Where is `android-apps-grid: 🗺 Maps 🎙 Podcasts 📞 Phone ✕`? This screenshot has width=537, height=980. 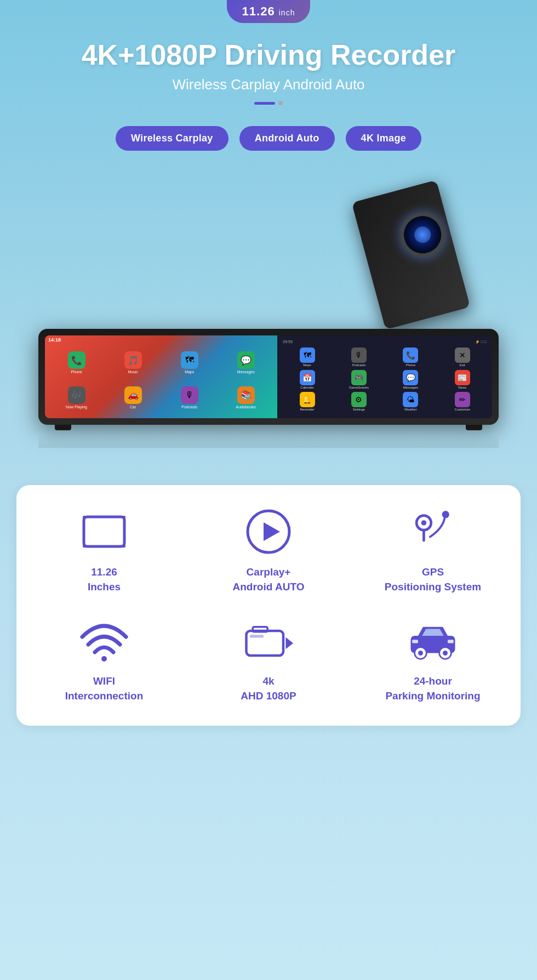
android-apps-grid: 🗺 Maps 🎙 Podcasts 📞 Phone ✕ is located at coordinates (385, 380).